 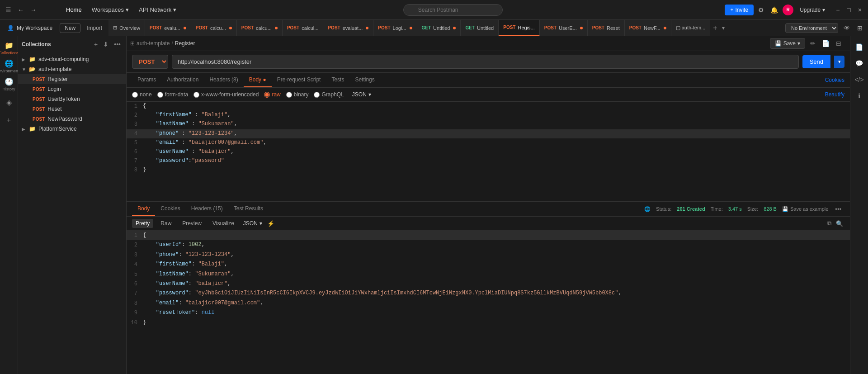 I want to click on avatar: R, so click(x=788, y=10).